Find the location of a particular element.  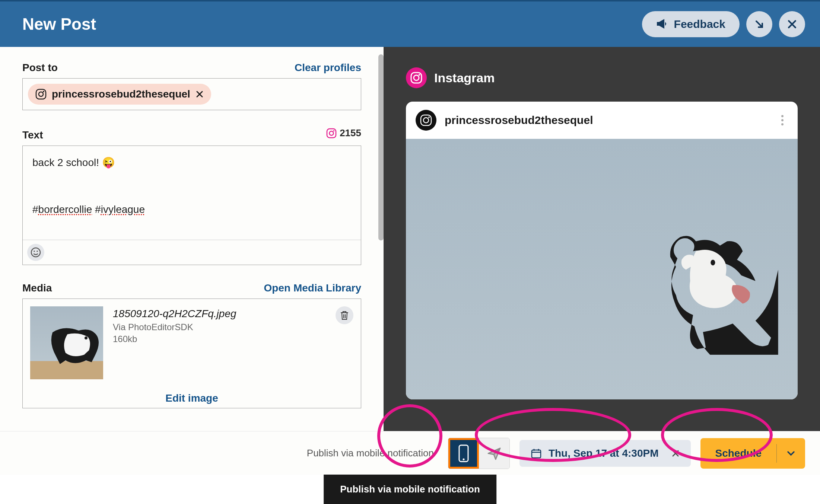

media-size: 160kb is located at coordinates (233, 339).